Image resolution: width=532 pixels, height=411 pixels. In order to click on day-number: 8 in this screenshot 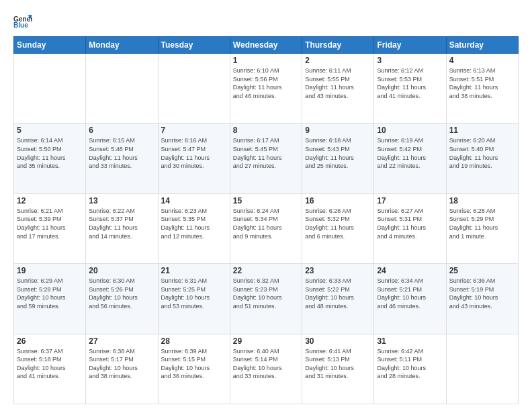, I will do `click(266, 130)`.